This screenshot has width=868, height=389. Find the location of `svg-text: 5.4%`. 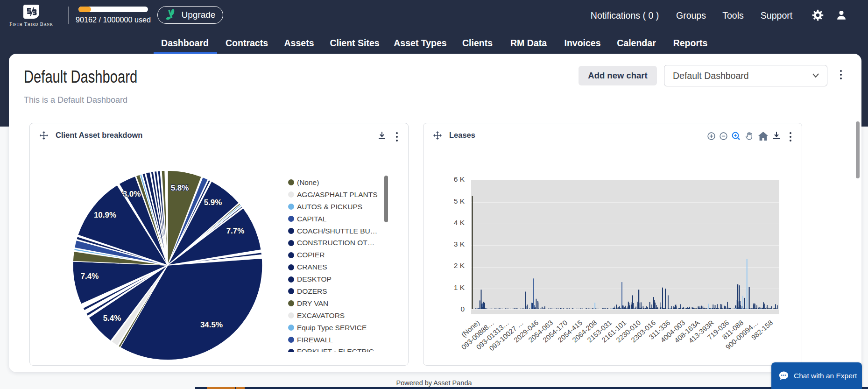

svg-text: 5.4% is located at coordinates (112, 318).